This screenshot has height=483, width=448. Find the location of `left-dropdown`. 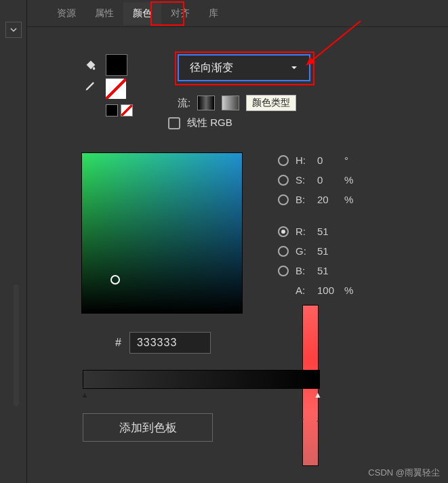

left-dropdown is located at coordinates (14, 30).